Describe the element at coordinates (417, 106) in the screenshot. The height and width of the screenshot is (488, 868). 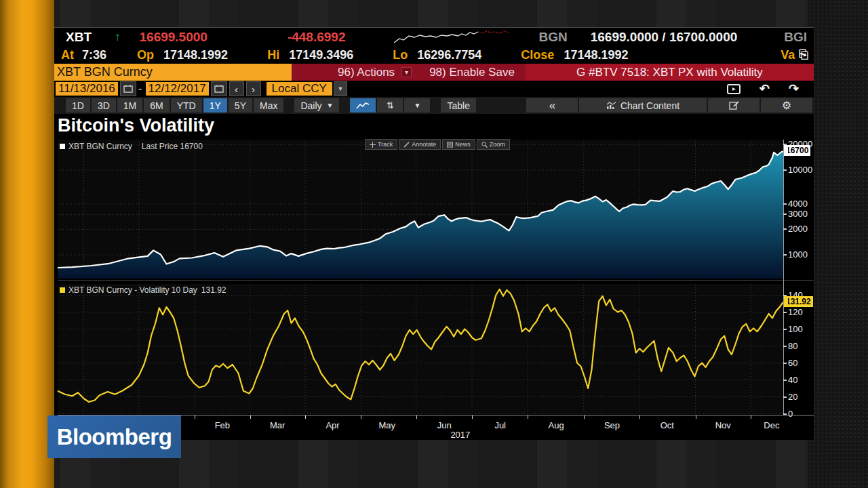
I see `chart-options-caret-button: ▼` at that location.